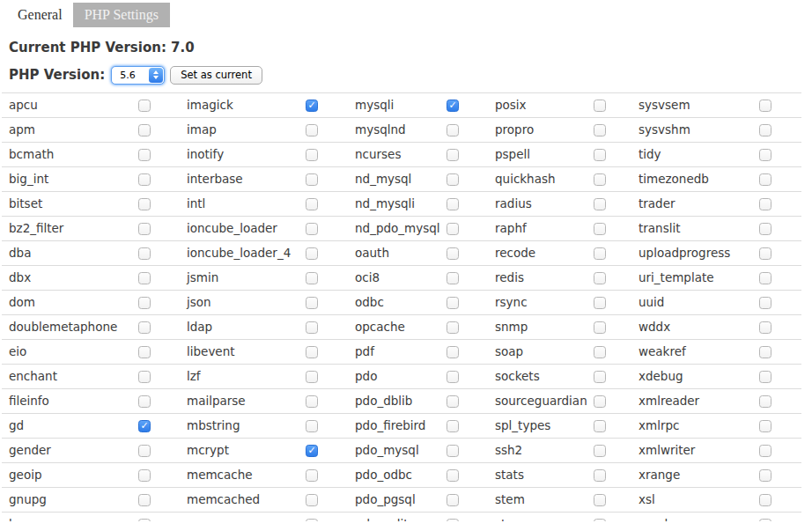 This screenshot has height=531, width=812. I want to click on select-stepper-icon, so click(156, 76).